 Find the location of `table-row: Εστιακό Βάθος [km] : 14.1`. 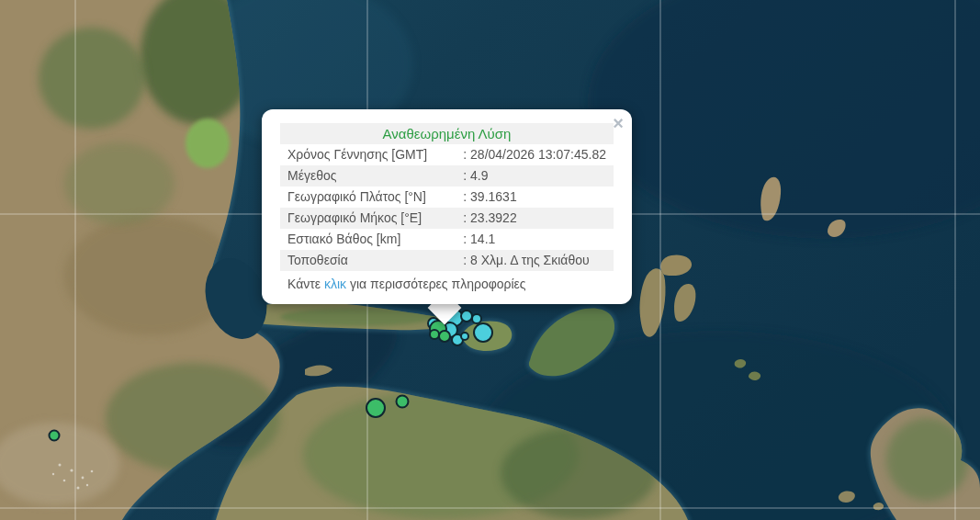

table-row: Εστιακό Βάθος [km] : 14.1 is located at coordinates (446, 239).